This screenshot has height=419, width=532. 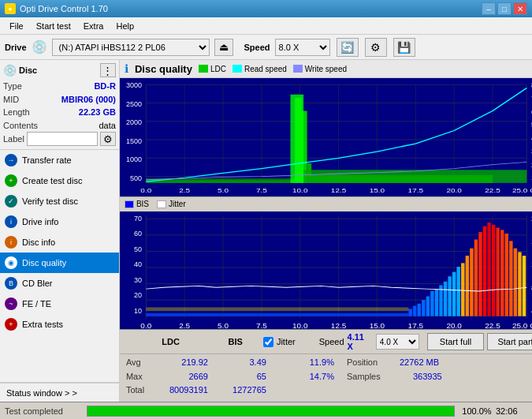 I want to click on length-value: 22.23 GB, so click(x=98, y=112).